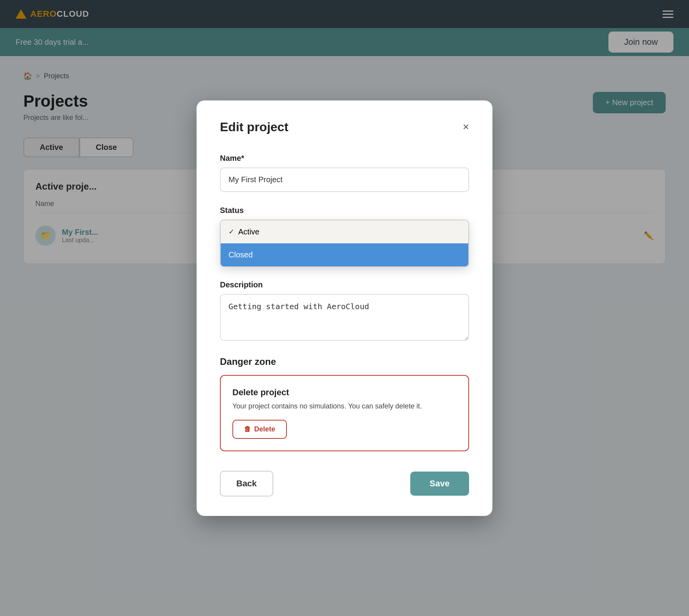  What do you see at coordinates (344, 173) in the screenshot?
I see `name-form-group: Name*` at bounding box center [344, 173].